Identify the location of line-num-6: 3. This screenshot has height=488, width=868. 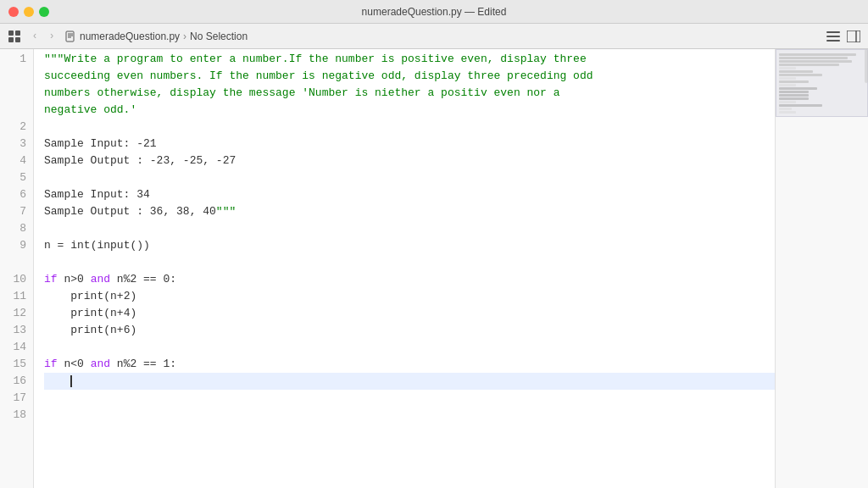
(14, 144).